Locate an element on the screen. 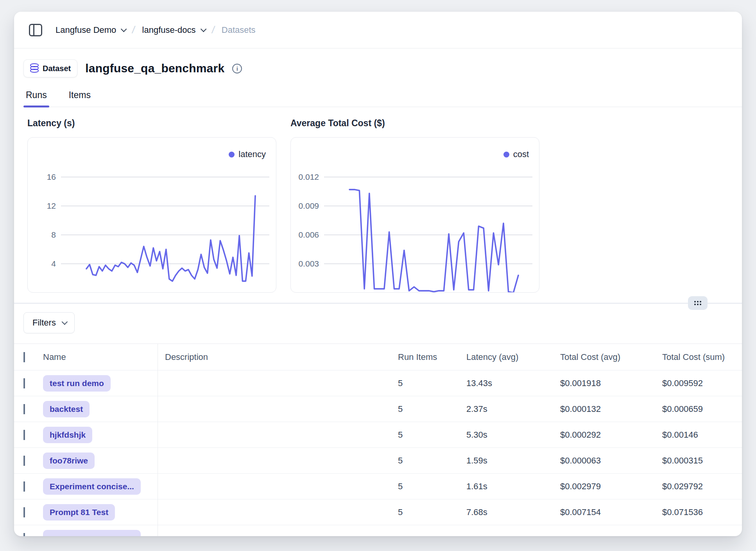 This screenshot has height=551, width=756. tab-items: Items is located at coordinates (80, 98).